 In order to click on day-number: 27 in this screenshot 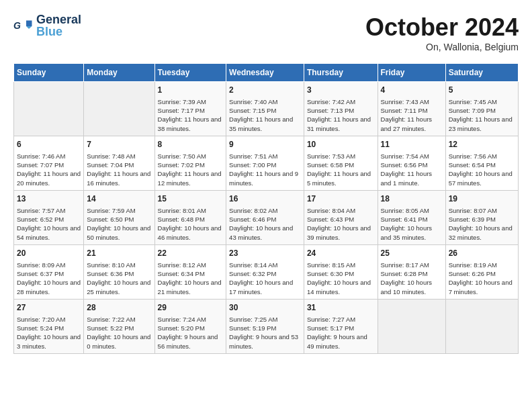, I will do `click(48, 308)`.